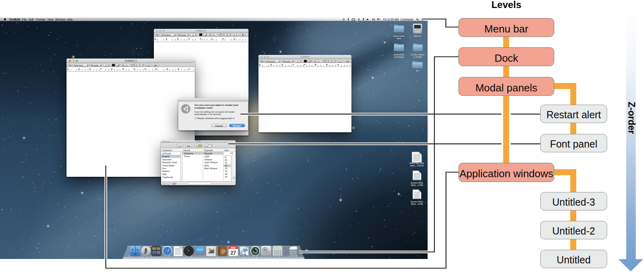 Image resolution: width=644 pixels, height=273 pixels. Describe the element at coordinates (233, 248) in the screenshot. I see `svg-text: WED` at that location.